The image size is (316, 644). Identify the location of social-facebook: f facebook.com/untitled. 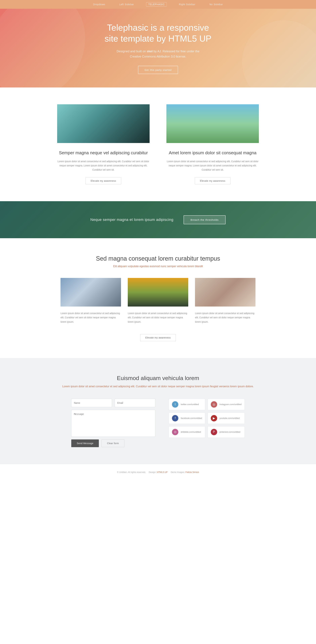
(187, 418).